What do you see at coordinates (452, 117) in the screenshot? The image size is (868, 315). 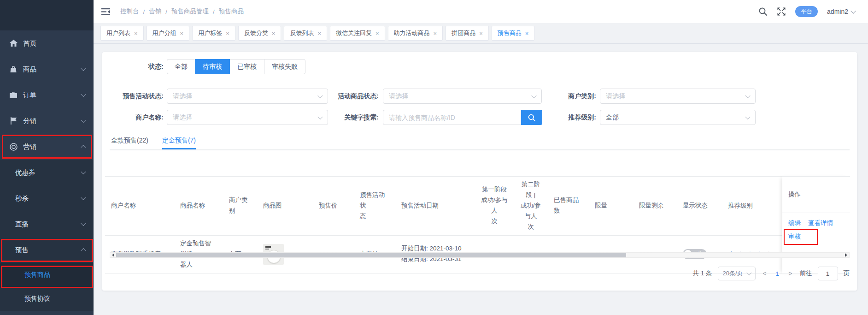 I see `keyword-input` at bounding box center [452, 117].